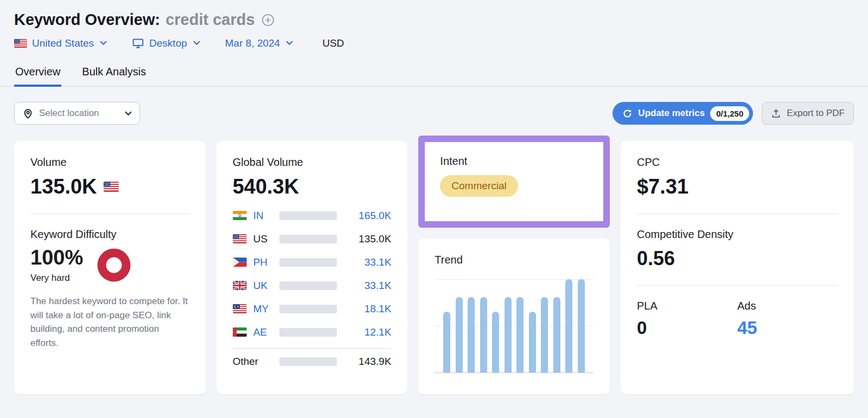  Describe the element at coordinates (312, 332) in the screenshot. I see `global-volume-row: AE12.1K` at that location.